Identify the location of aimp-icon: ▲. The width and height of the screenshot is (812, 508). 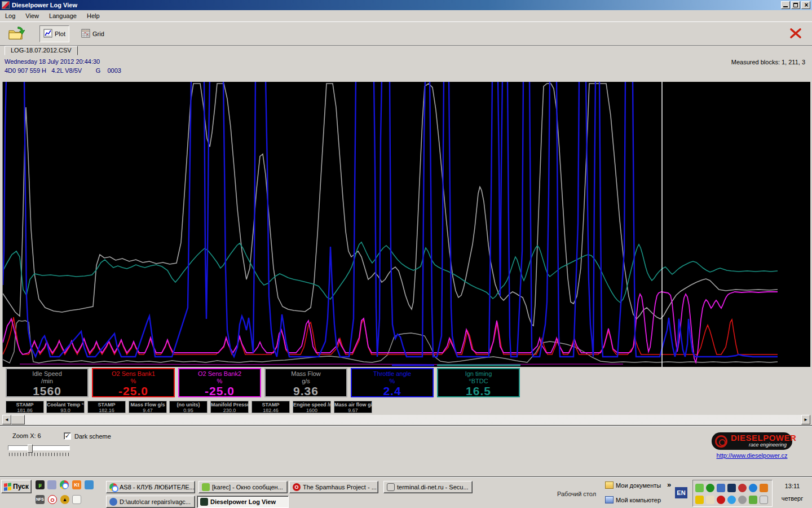
(65, 500).